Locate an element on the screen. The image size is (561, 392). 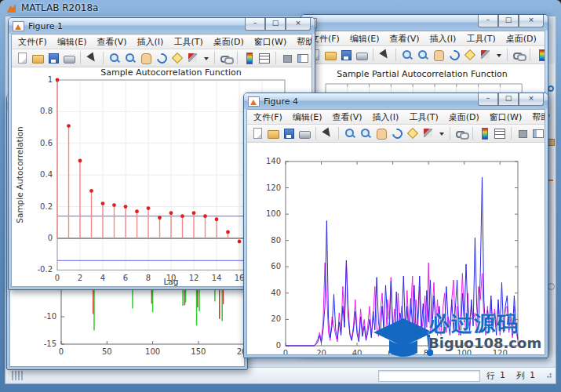
svg-text: 40 is located at coordinates (276, 293).